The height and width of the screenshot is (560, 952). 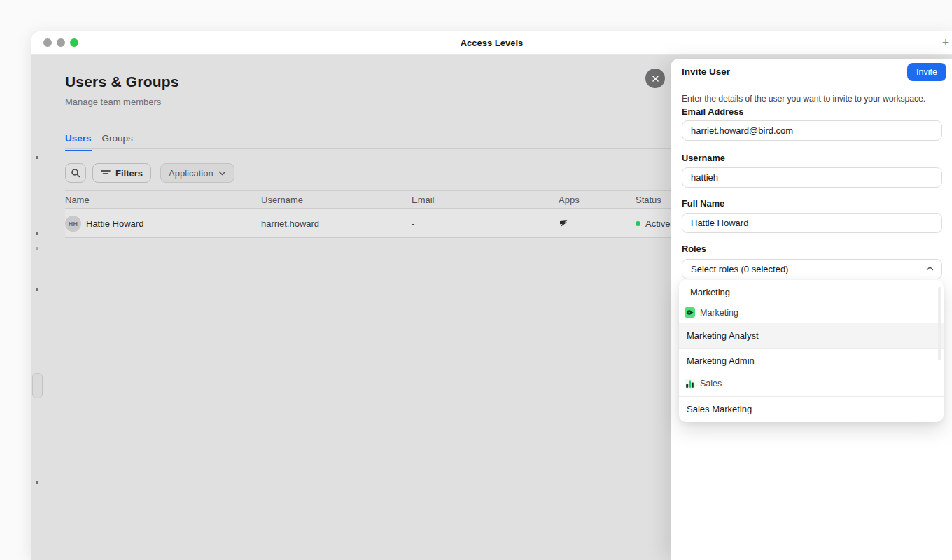 What do you see at coordinates (690, 384) in the screenshot?
I see `sales-app-icon` at bounding box center [690, 384].